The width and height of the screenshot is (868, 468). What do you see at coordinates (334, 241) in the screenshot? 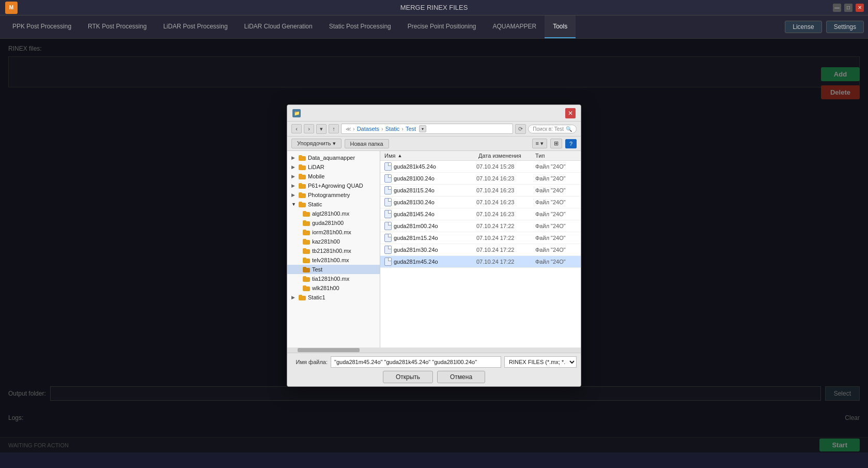
I see `tree-item-kaz: kaz281h00` at bounding box center [334, 241].